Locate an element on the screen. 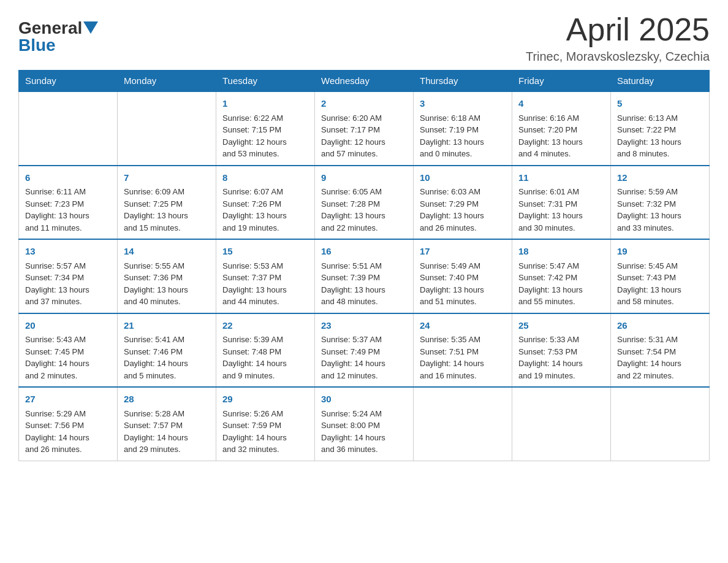 The image size is (728, 563). calendar-header-row: SundayMondayTuesdayWednesdayThursdayFrid… is located at coordinates (364, 81).